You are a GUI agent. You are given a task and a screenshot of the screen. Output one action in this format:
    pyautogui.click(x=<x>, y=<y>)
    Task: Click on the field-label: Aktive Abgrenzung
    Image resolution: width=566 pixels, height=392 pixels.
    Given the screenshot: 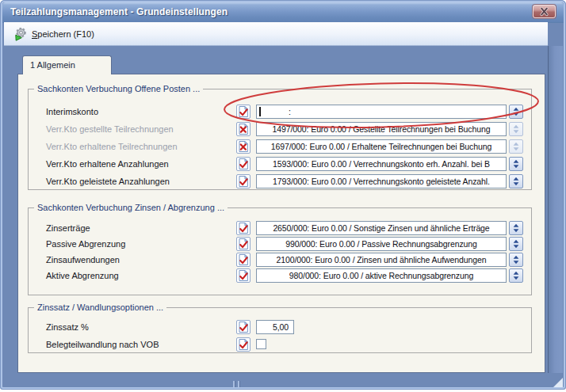 What is the action you would take?
    pyautogui.click(x=82, y=276)
    